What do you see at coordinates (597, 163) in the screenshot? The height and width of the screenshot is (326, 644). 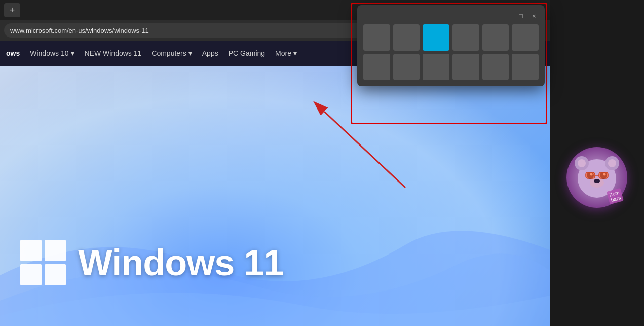 I see `right-panel: Zombara` at bounding box center [597, 163].